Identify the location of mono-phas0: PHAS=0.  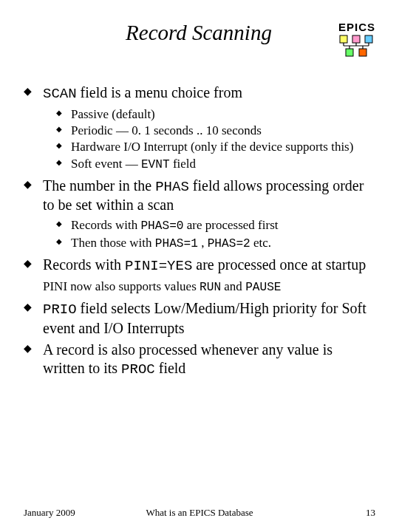
(162, 226).